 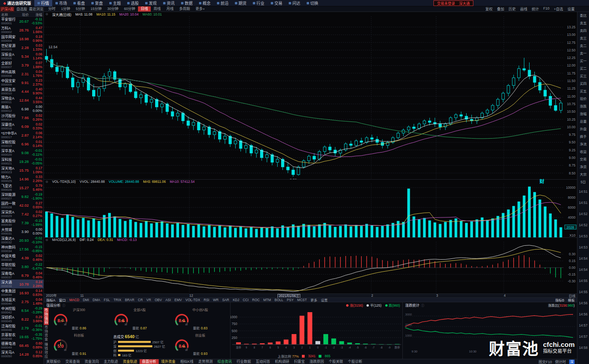 What do you see at coordinates (115, 3) in the screenshot?
I see `menu-item-主题: 主题` at bounding box center [115, 3].